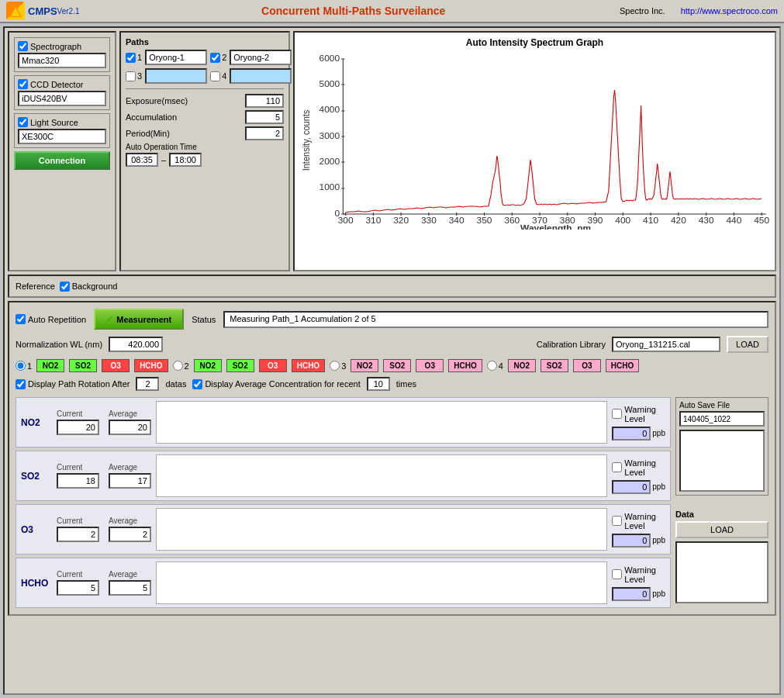 This screenshot has width=784, height=698. I want to click on path4-input, so click(261, 76).